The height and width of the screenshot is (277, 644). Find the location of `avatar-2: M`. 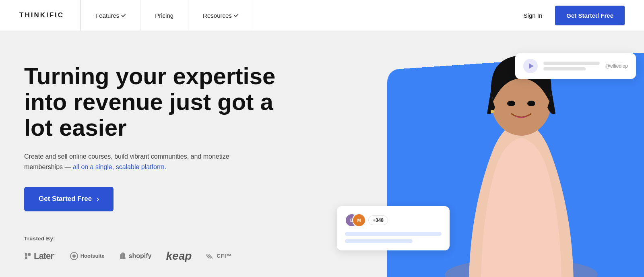

avatar-2: M is located at coordinates (359, 220).